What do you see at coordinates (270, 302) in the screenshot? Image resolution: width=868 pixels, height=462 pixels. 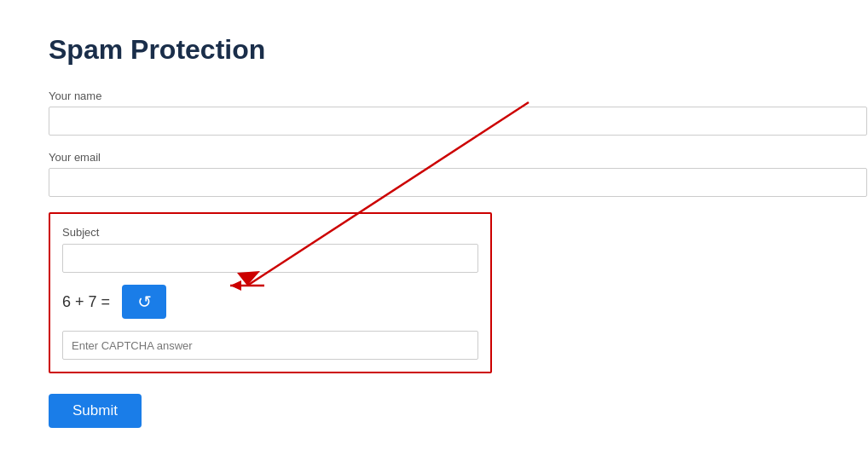 I see `captcha-row: 6 + 7 = ↻` at bounding box center [270, 302].